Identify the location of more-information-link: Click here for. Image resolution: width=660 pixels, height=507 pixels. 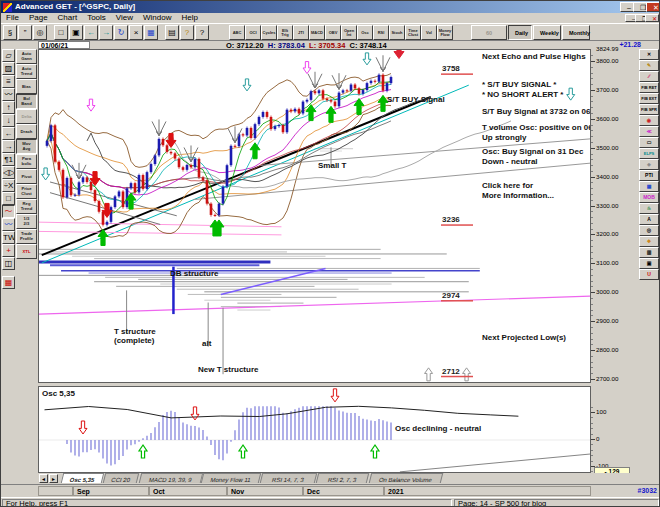
(508, 186).